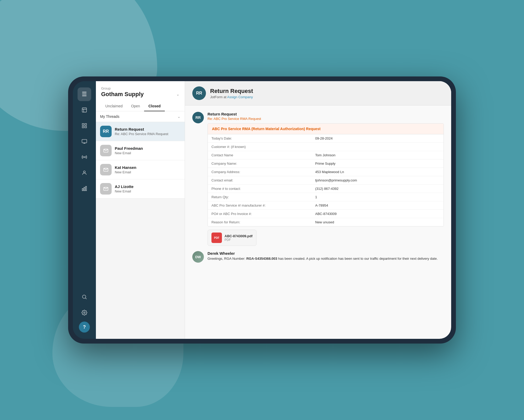 This screenshot has width=524, height=420. What do you see at coordinates (326, 180) in the screenshot?
I see `form-table: Today's Date:09-28-2024Customer #: (if k…` at bounding box center [326, 180].